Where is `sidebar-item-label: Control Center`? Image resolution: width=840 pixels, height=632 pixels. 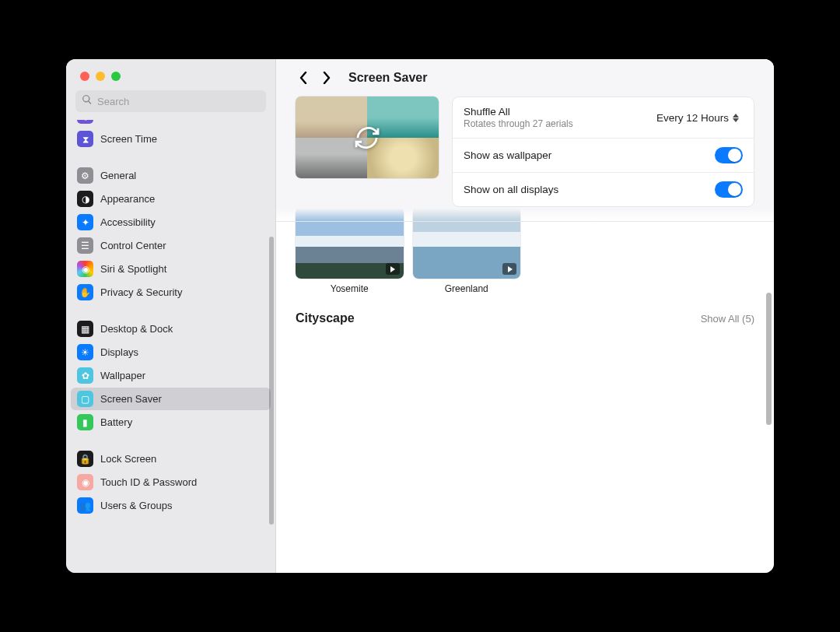 sidebar-item-label: Control Center is located at coordinates (134, 246).